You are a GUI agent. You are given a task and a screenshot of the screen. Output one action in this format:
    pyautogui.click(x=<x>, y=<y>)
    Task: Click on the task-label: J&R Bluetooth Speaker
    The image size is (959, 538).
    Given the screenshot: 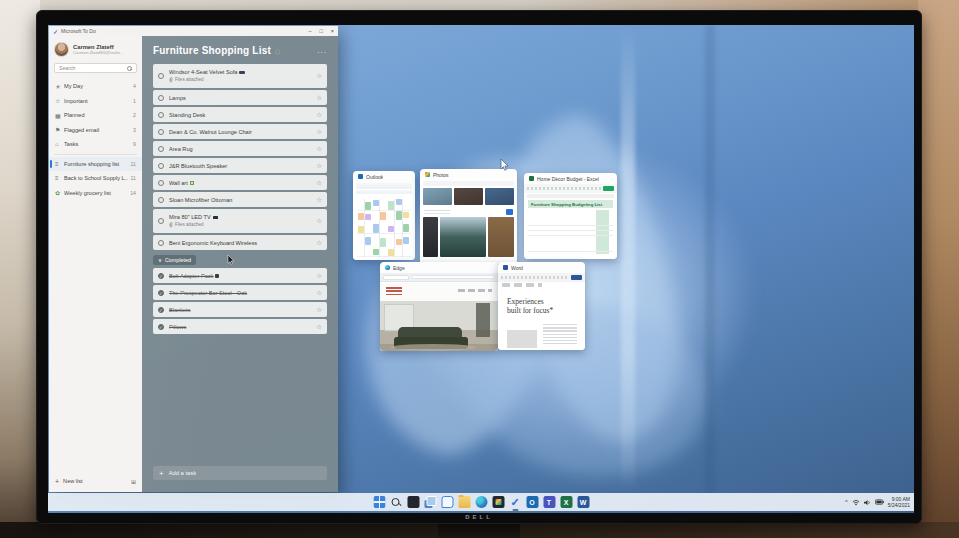 What is the action you would take?
    pyautogui.click(x=240, y=166)
    